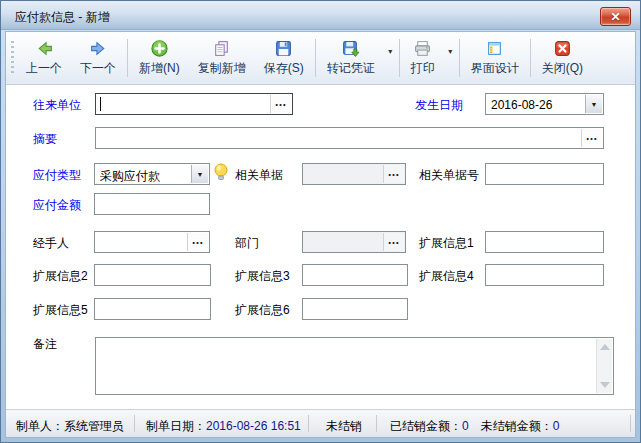  What do you see at coordinates (390, 58) in the screenshot?
I see `post-voucher-dropdown: ▾` at bounding box center [390, 58].